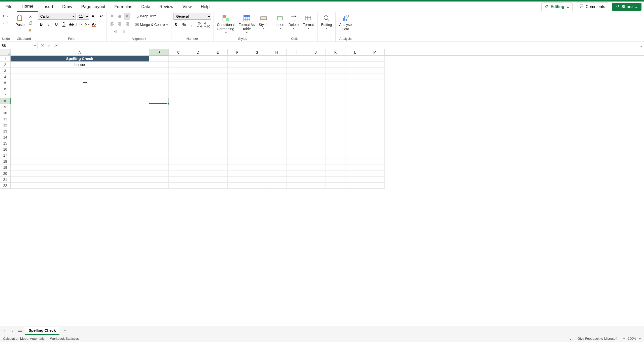 The width and height of the screenshot is (644, 342). I want to click on align-center-button, so click(120, 24).